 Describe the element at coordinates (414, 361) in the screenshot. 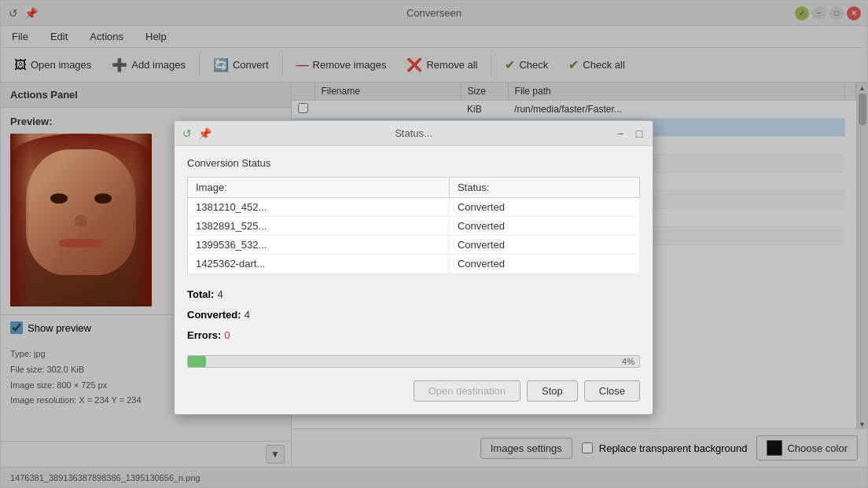

I see `progress-bar-container: 4%` at that location.